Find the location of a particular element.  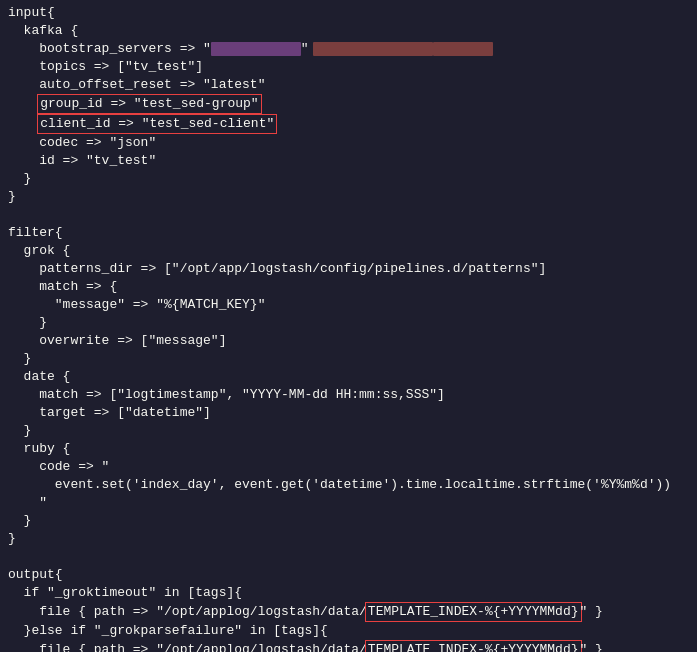

line-close-input: } is located at coordinates (348, 197).